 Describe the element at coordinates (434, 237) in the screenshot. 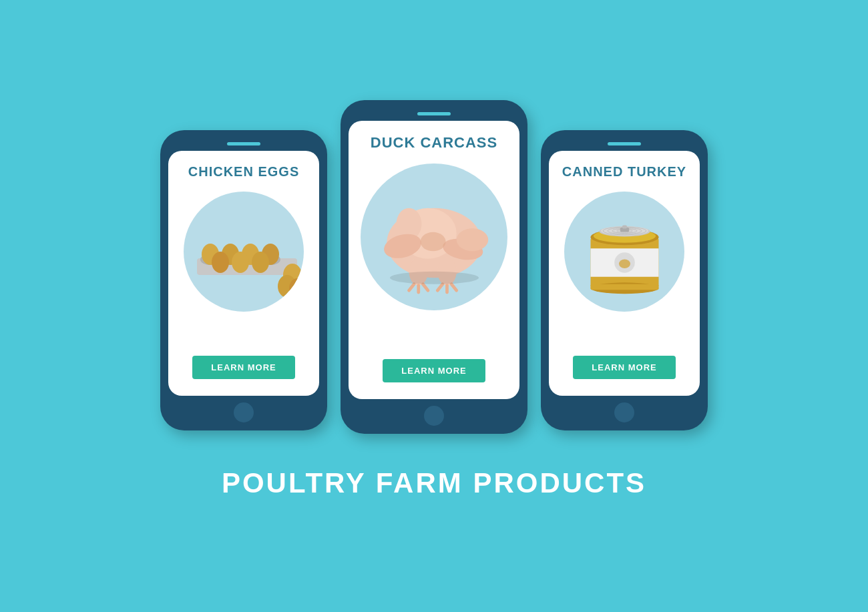

I see `product-circle-duck` at that location.